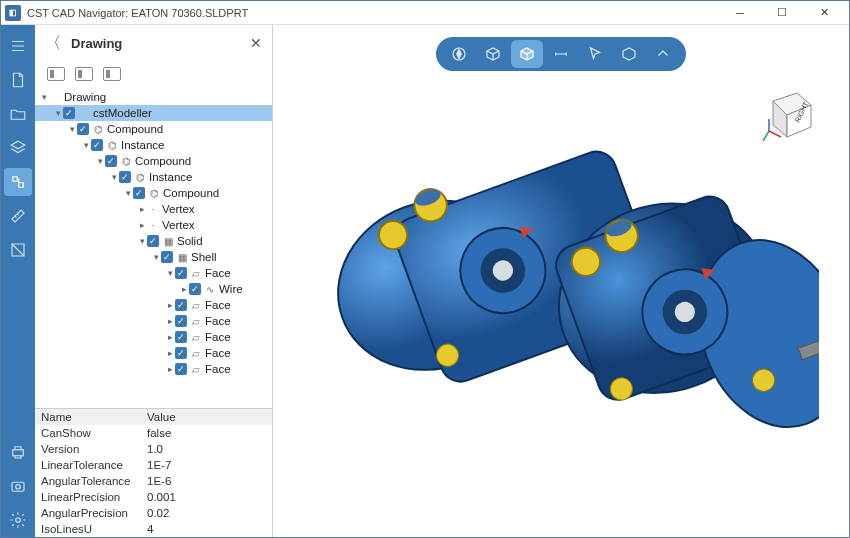 The image size is (850, 538). I want to click on layers-button, so click(18, 148).